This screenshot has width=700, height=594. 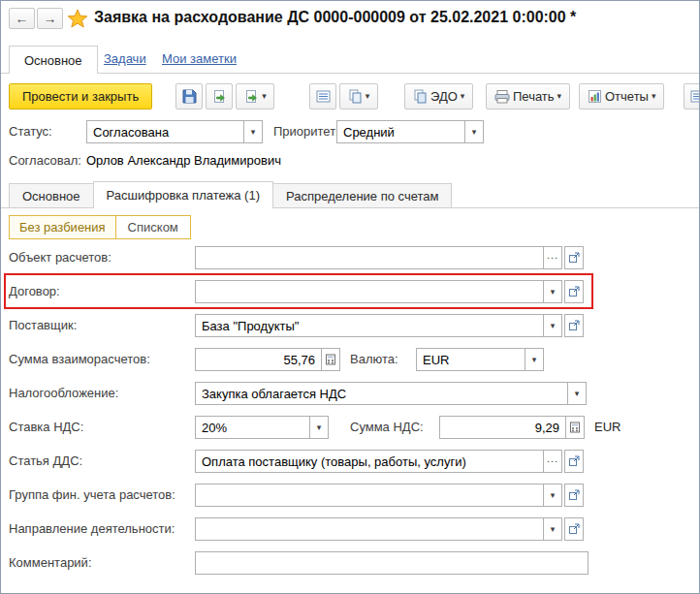 I want to click on currency-value: EUR, so click(x=436, y=360).